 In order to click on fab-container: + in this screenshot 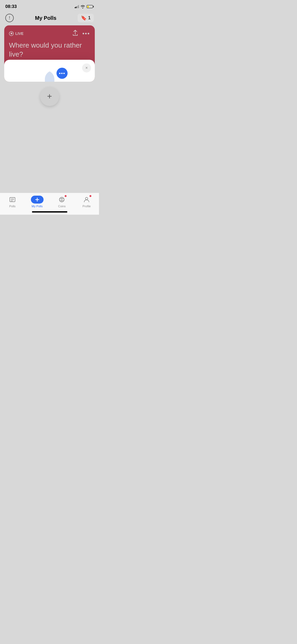, I will do `click(50, 96)`.